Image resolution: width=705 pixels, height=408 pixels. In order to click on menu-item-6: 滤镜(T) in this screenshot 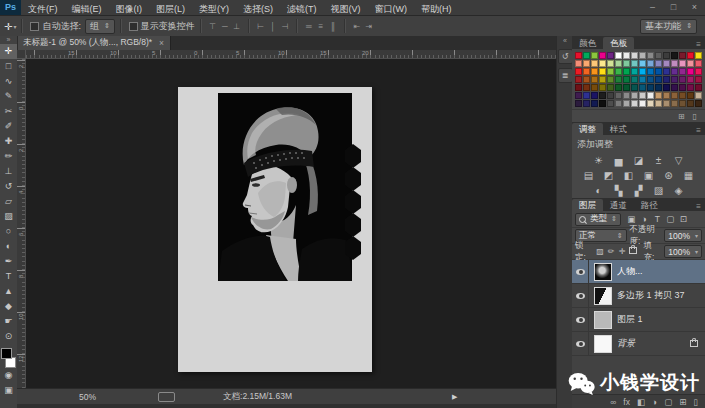, I will do `click(302, 9)`.